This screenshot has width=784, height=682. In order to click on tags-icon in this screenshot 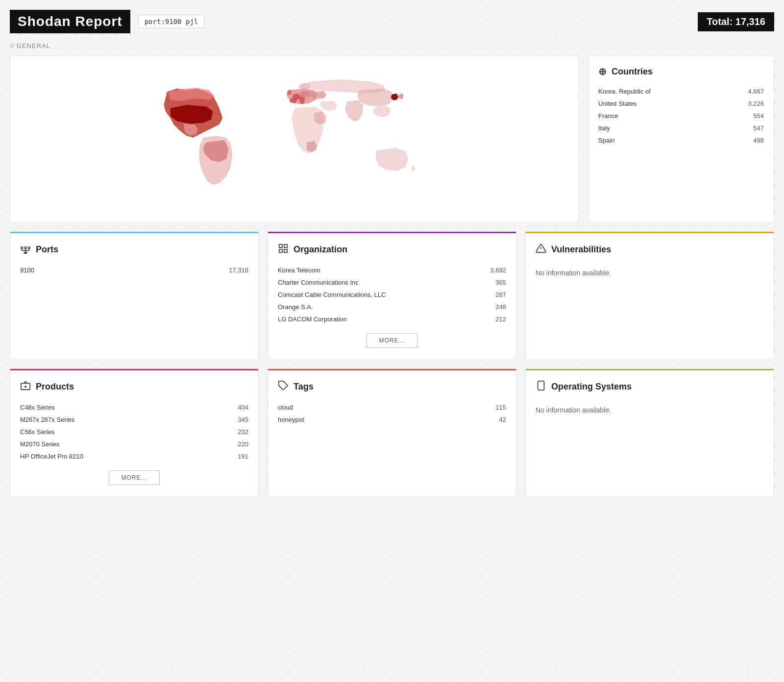, I will do `click(283, 387)`.